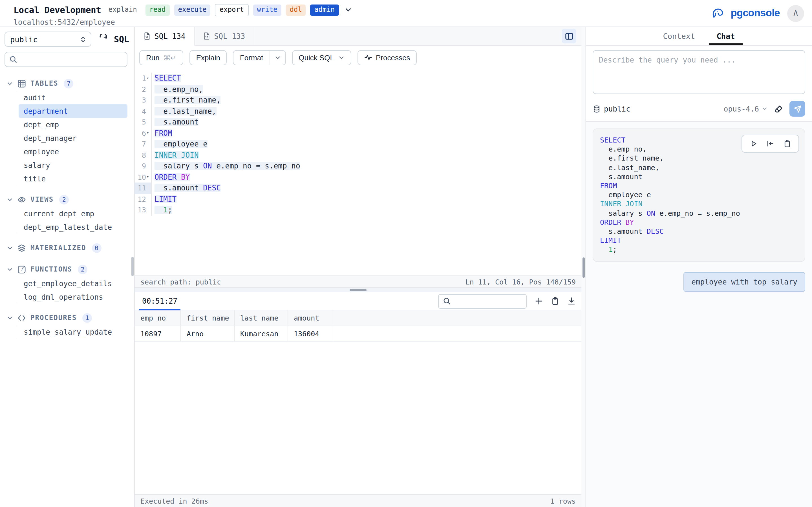 Image resolution: width=812 pixels, height=507 pixels. Describe the element at coordinates (175, 122) in the screenshot. I see `code-line: s.amount` at that location.